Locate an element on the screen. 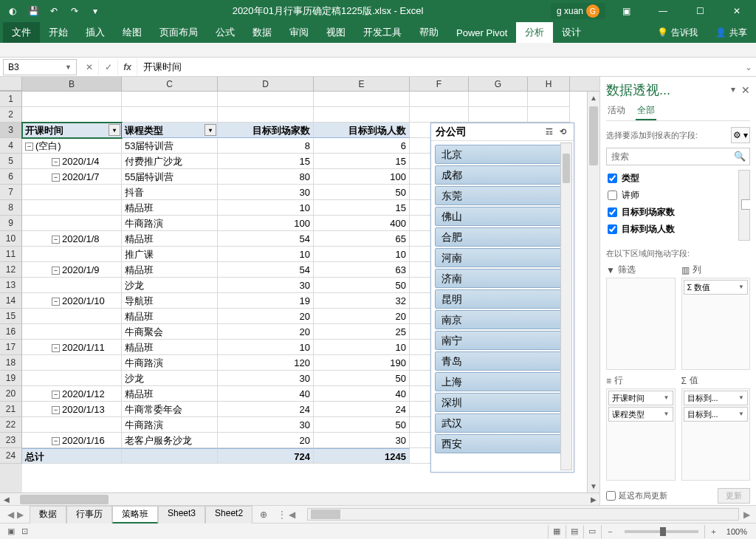  slicer-item: 北京 is located at coordinates (502, 154).